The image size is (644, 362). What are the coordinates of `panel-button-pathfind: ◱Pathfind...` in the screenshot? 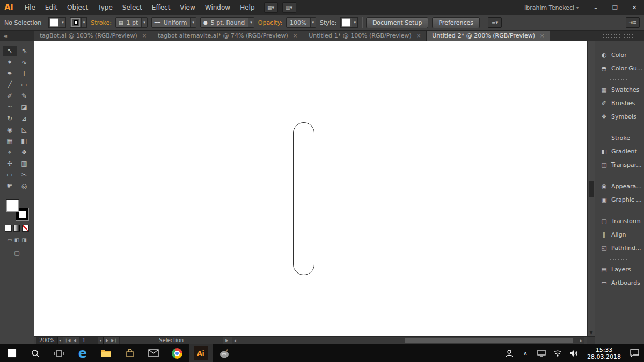 It's located at (619, 248).